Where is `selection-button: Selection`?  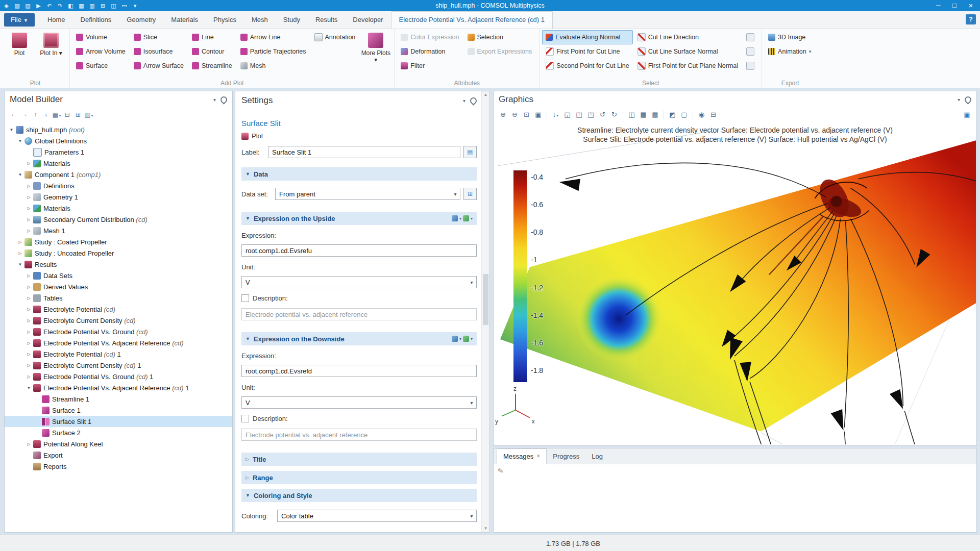
selection-button: Selection is located at coordinates (500, 37).